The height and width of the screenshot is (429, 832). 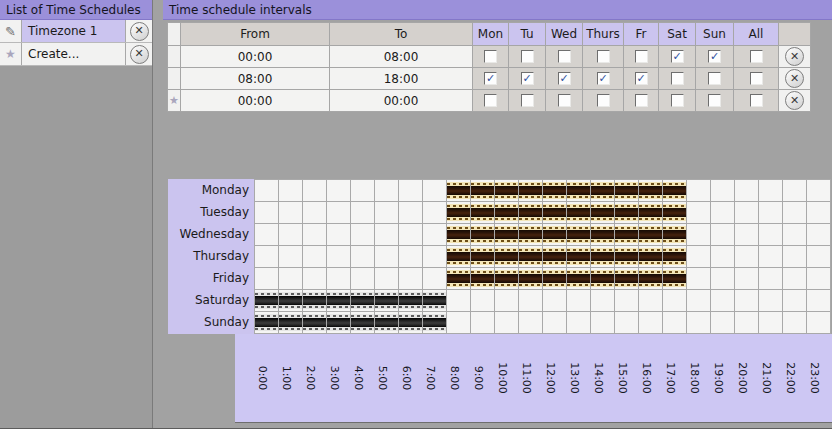 I want to click on day-checkbox-thurs: ✓, so click(x=604, y=78).